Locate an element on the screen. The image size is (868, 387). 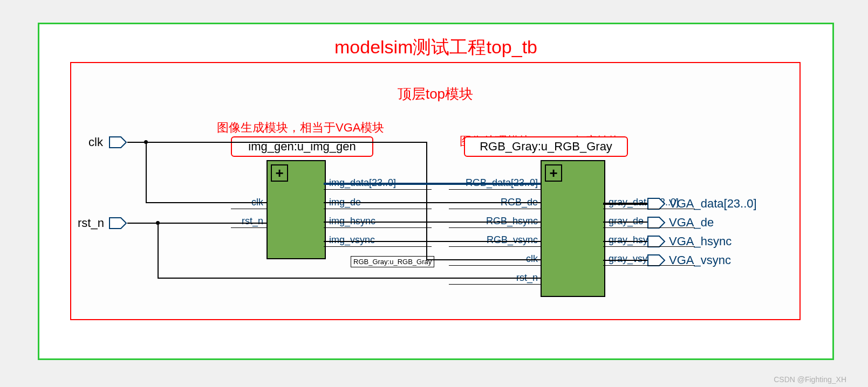
img-gen-block: + is located at coordinates (296, 210).